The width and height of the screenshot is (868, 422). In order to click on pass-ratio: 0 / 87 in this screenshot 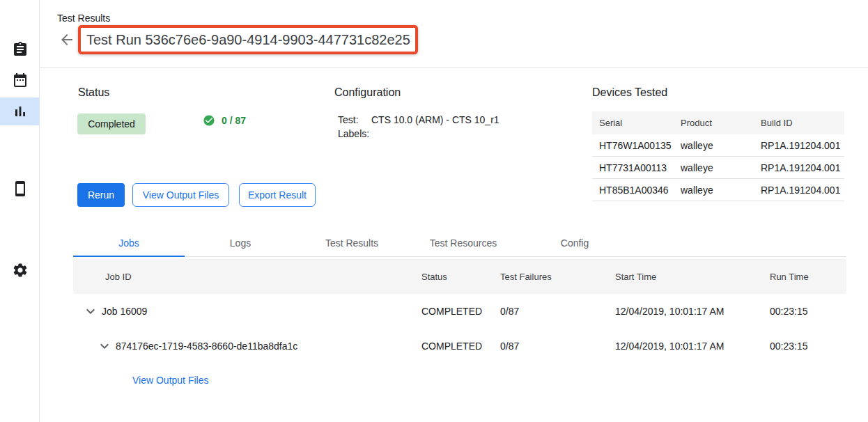, I will do `click(224, 120)`.